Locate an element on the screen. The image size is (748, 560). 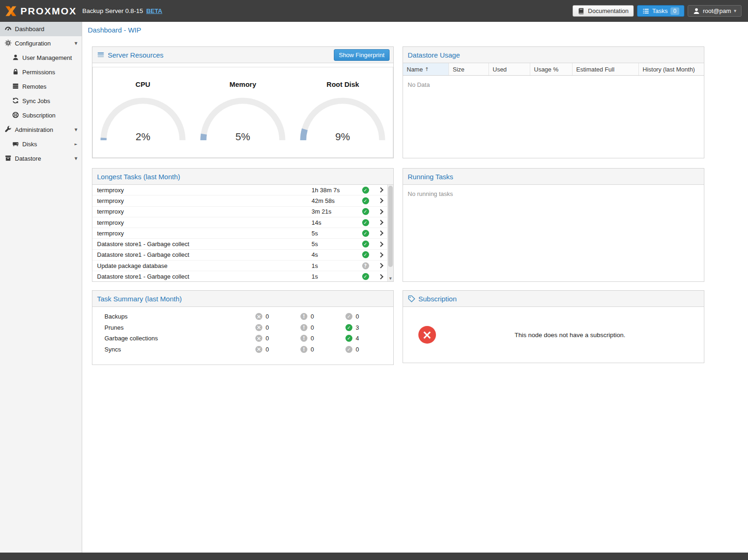
running-tasks-panel: Running Tasks No running tasks is located at coordinates (553, 225).